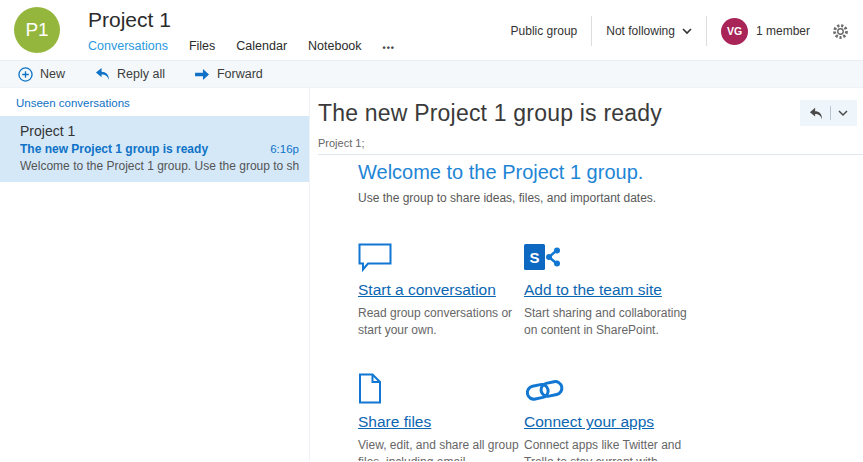  What do you see at coordinates (441, 449) in the screenshot?
I see `feature-description: View, edit, and share all group files, i…` at bounding box center [441, 449].